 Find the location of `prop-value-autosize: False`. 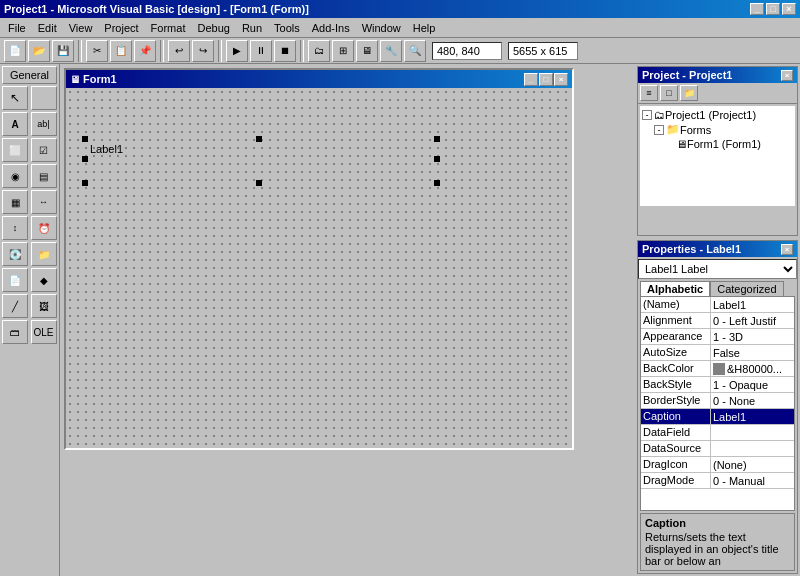

prop-value-autosize: False is located at coordinates (752, 352).